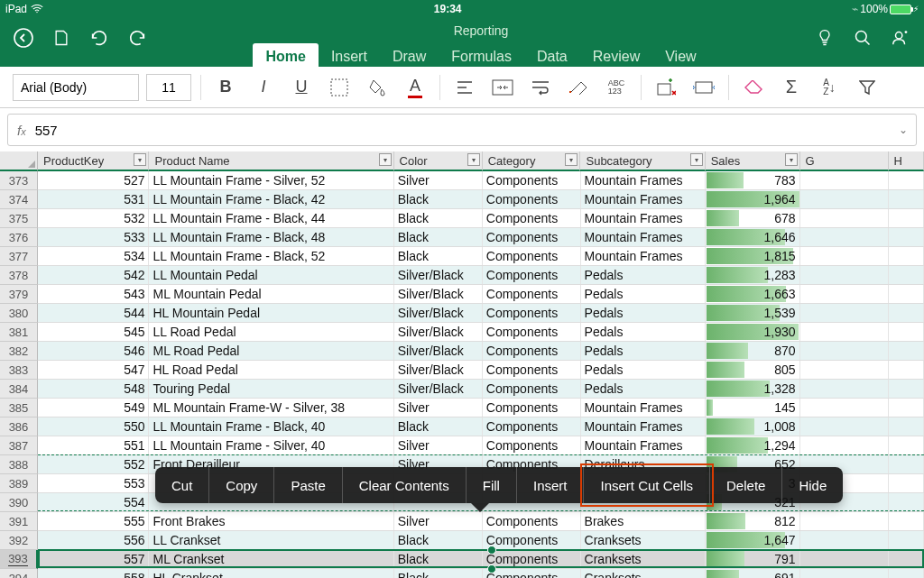 This screenshot has width=924, height=578. What do you see at coordinates (271, 275) in the screenshot?
I see `cell: LL Mountain Pedal` at bounding box center [271, 275].